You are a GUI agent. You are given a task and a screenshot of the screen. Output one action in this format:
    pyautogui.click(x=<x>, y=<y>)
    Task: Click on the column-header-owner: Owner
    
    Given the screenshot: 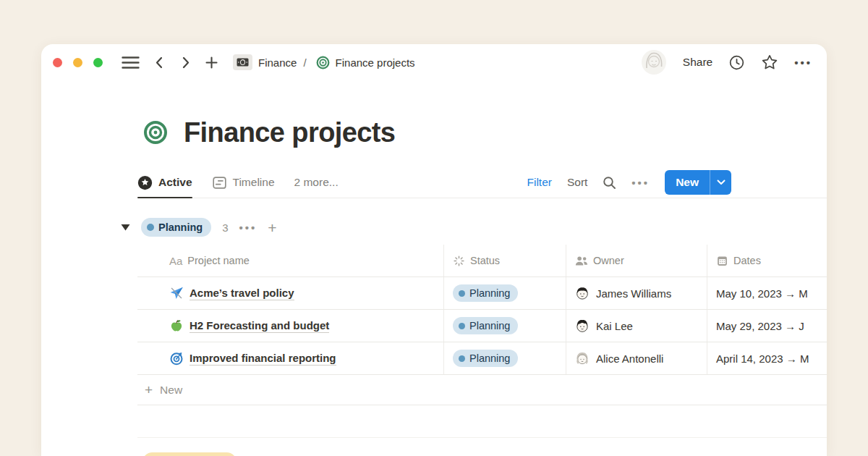 What is the action you would take?
    pyautogui.click(x=637, y=261)
    